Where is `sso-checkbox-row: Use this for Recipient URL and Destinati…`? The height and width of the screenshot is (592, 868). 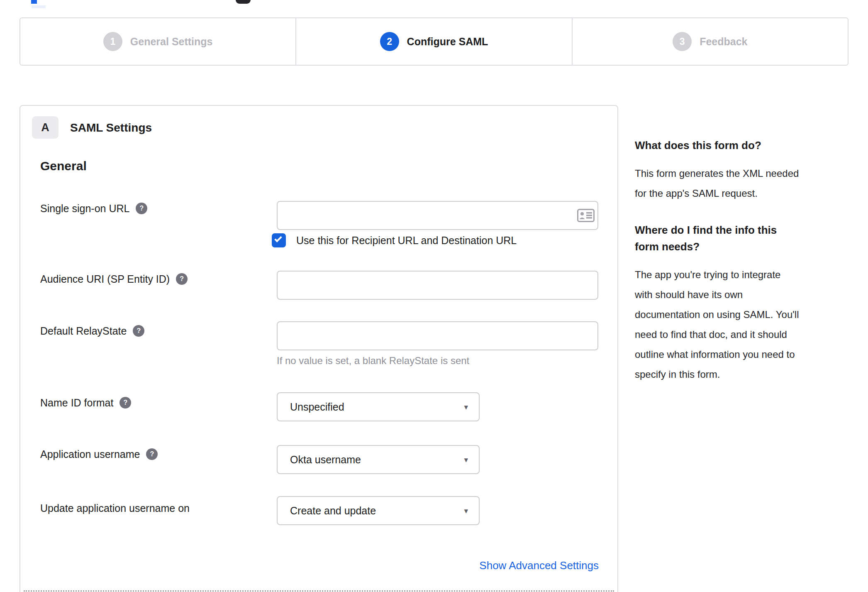 sso-checkbox-row: Use this for Recipient URL and Destinati… is located at coordinates (394, 240).